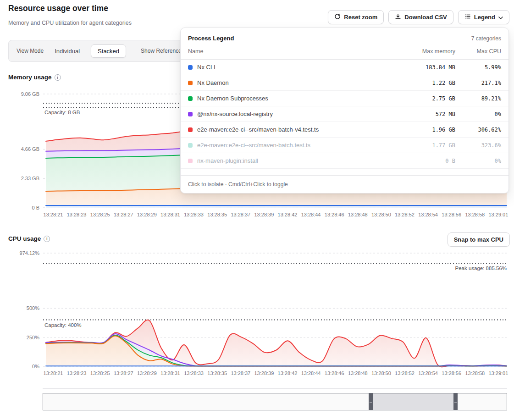  Describe the element at coordinates (33, 308) in the screenshot. I see `svg-text: 500%` at that location.